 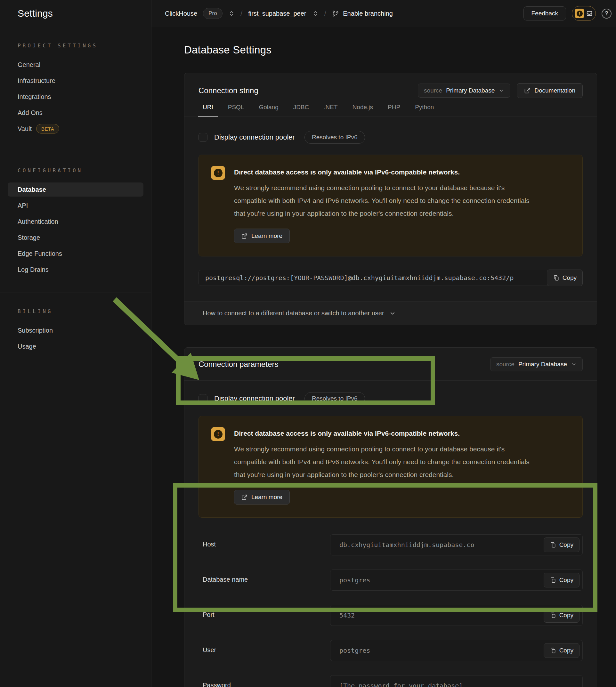 I want to click on tab-node-js: Node.js, so click(x=363, y=110).